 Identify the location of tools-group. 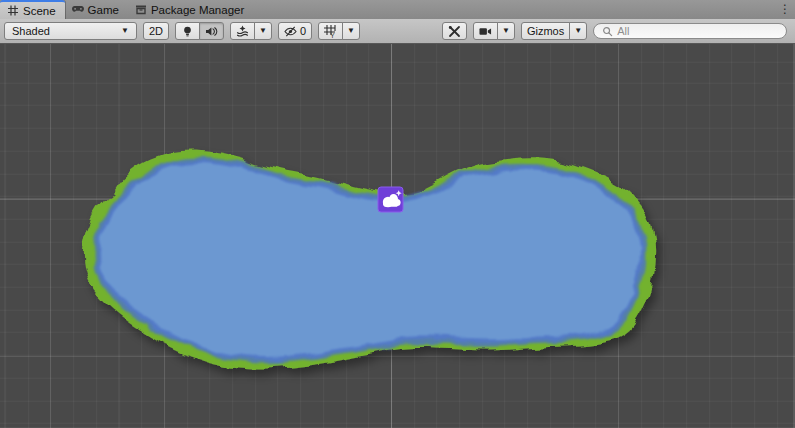
(454, 31).